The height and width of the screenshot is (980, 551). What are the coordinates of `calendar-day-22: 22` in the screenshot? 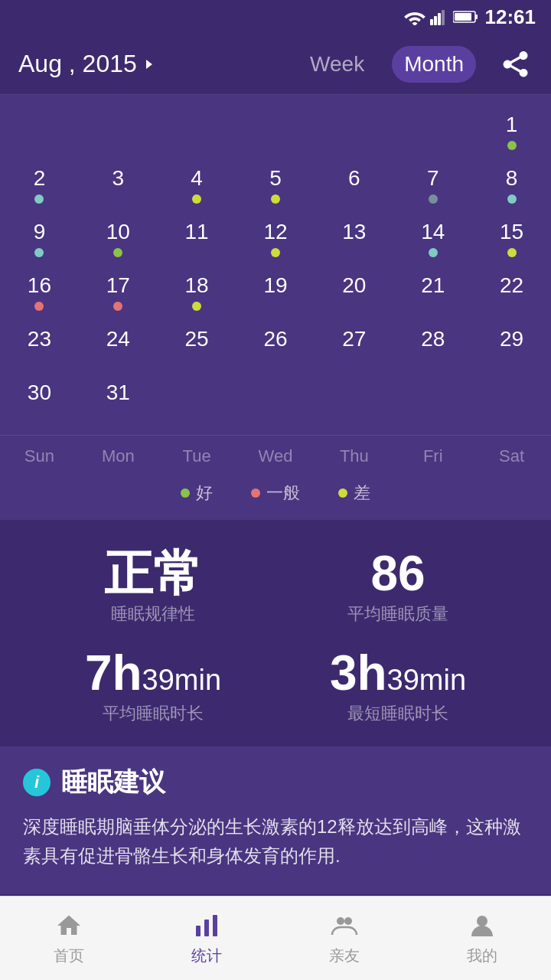 It's located at (511, 295).